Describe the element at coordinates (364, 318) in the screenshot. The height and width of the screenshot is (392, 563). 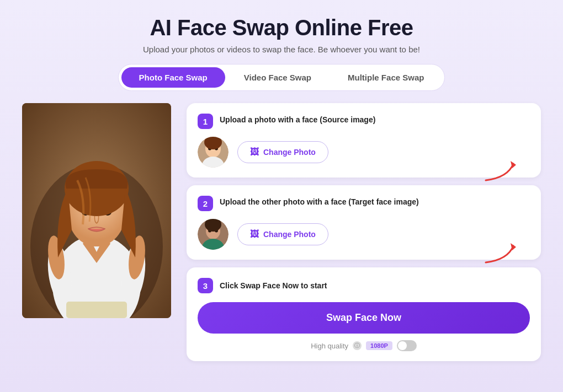
I see `swap-face-now-button: Swap Face Now` at that location.